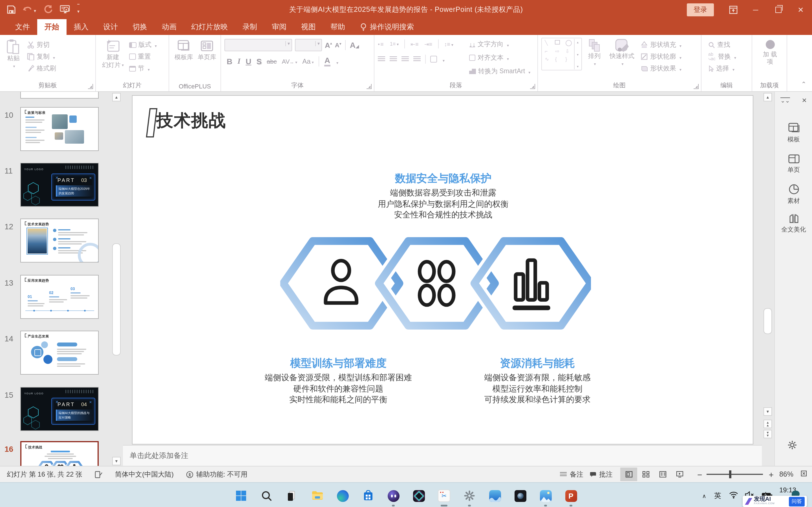 The image size is (812, 507). What do you see at coordinates (520, 496) in the screenshot?
I see `camera-app-icon` at bounding box center [520, 496].